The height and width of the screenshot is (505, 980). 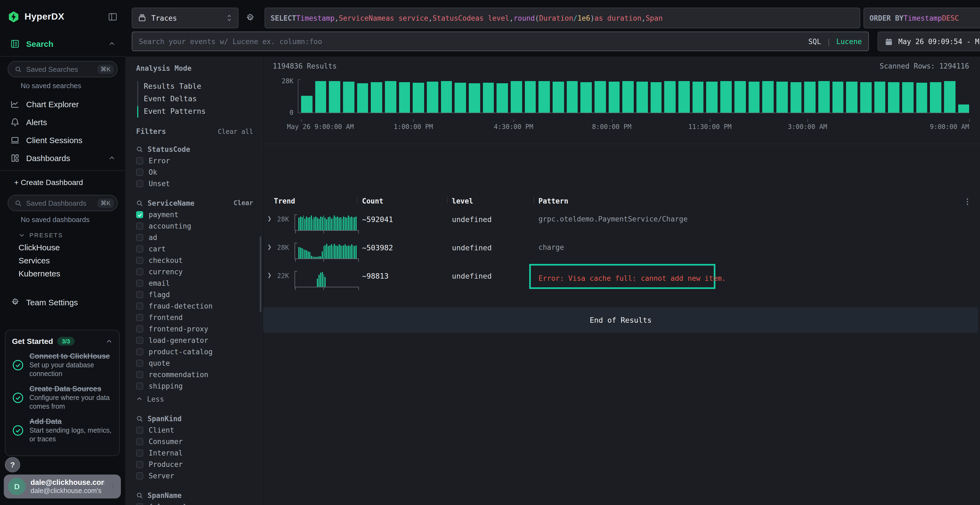 I want to click on filter-option-frontend-proxy: frontend-proxy, so click(x=196, y=329).